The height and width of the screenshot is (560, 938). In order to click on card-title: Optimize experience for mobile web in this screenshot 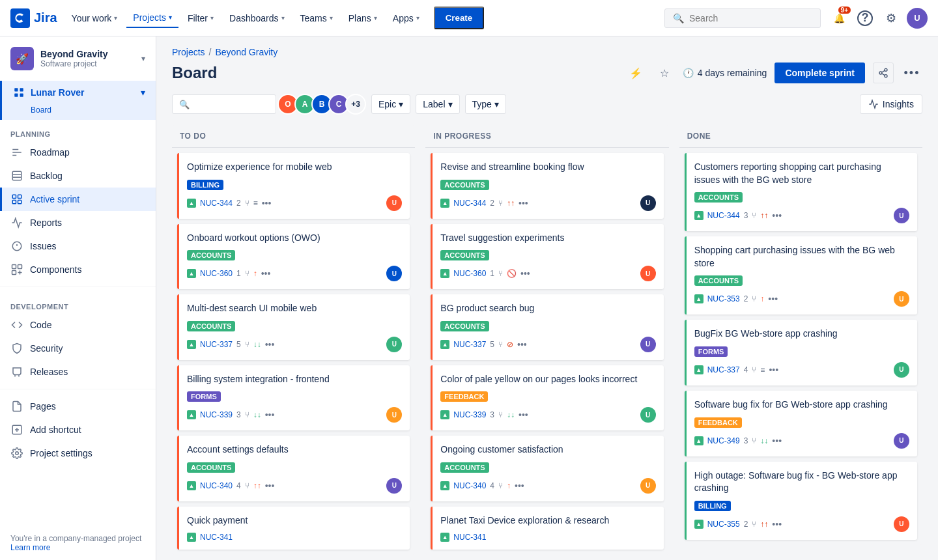, I will do `click(294, 167)`.